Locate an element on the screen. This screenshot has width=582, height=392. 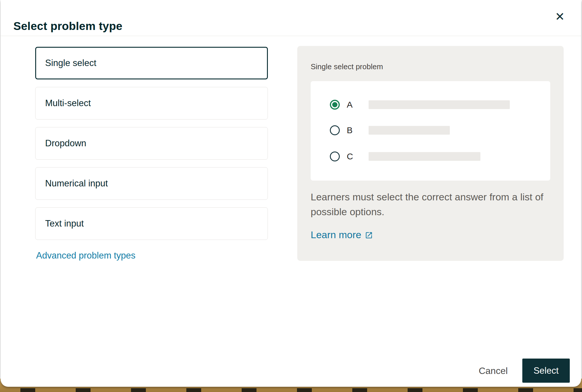
radio-selected-icon is located at coordinates (335, 105).